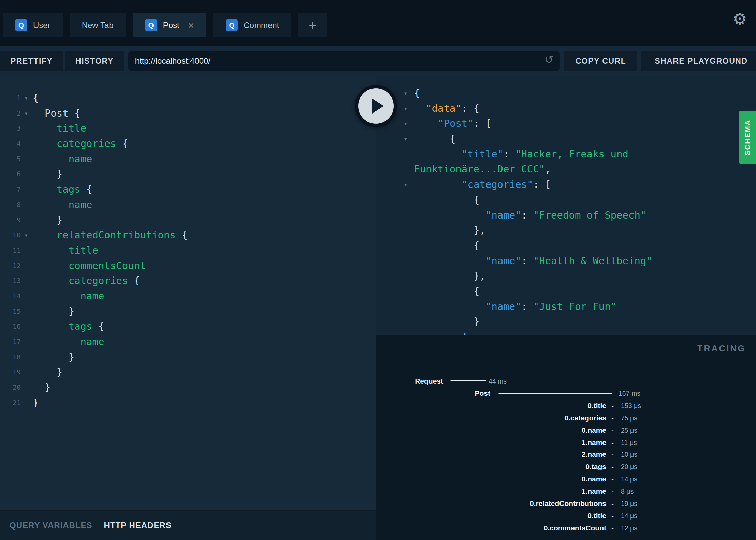 This screenshot has width=756, height=540. I want to click on editor-line: 21}, so click(188, 403).